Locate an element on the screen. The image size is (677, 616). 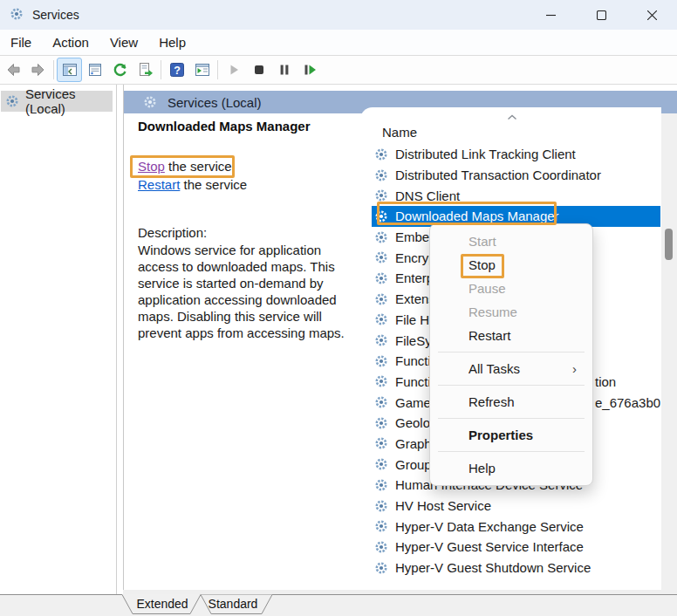
selected-service-title: Downloaded Maps Manager is located at coordinates (224, 126).